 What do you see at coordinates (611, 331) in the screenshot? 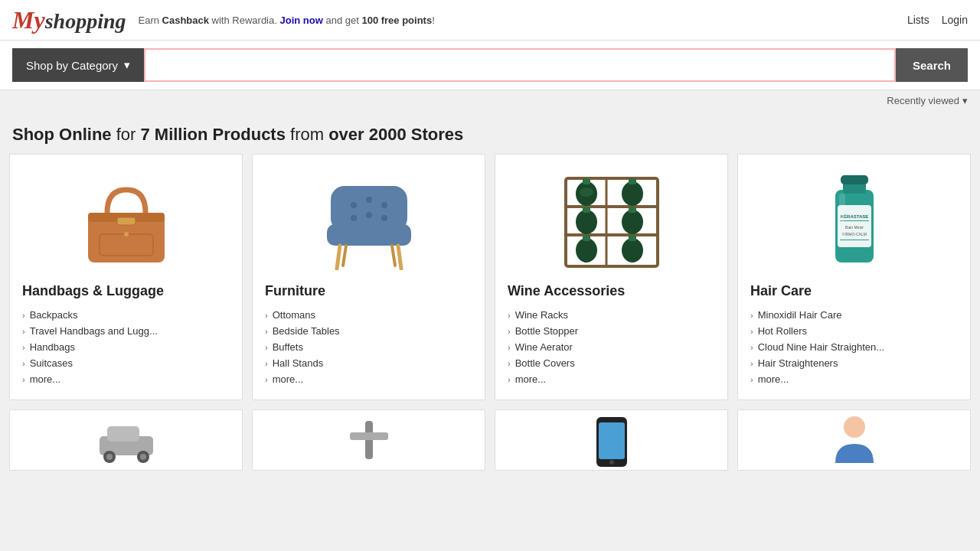
I see `list-item: ›Bottle Stopper` at bounding box center [611, 331].